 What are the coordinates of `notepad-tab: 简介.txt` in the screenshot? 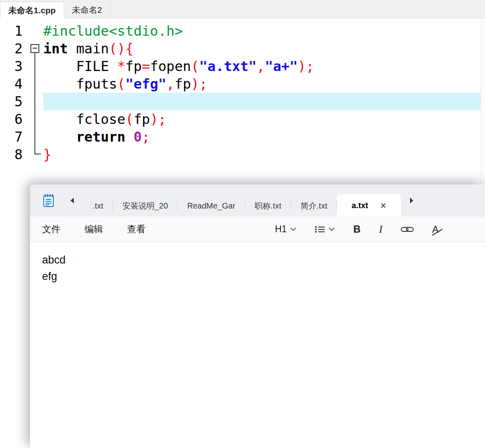 It's located at (314, 206).